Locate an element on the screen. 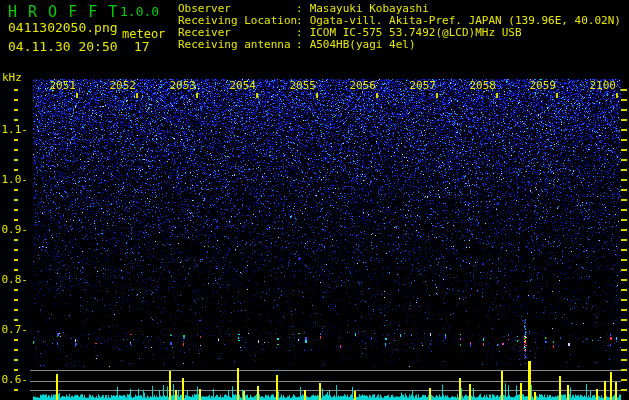 The height and width of the screenshot is (400, 629). frequency-tick-label: 1.1- is located at coordinates (14, 130).